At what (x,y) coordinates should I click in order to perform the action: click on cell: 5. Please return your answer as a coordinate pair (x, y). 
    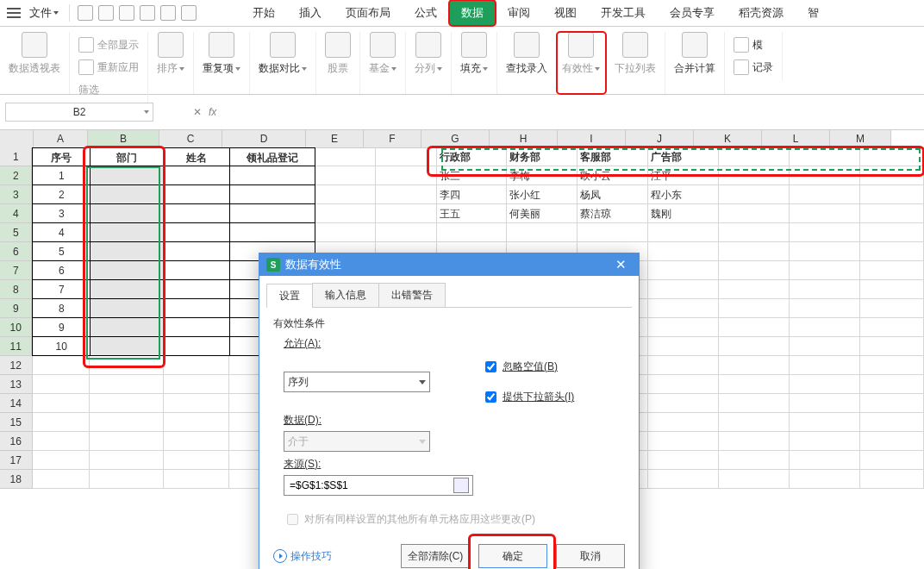
    Looking at the image, I should click on (61, 252).